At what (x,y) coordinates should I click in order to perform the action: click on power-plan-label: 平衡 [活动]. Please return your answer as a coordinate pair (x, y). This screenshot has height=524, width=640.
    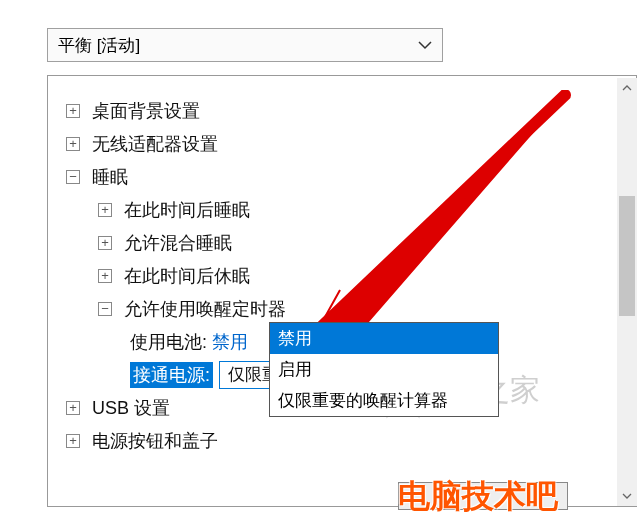
    Looking at the image, I should click on (99, 46).